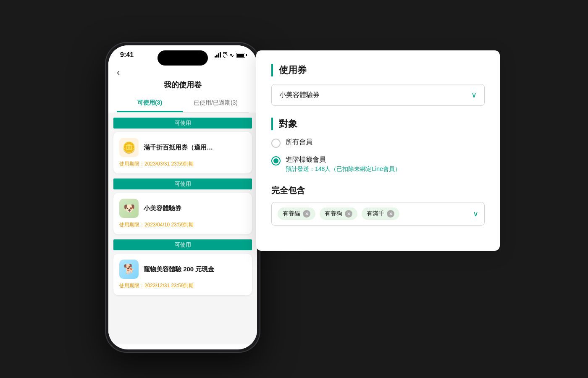  What do you see at coordinates (183, 275) in the screenshot?
I see `coupon-card-3: 🐕 寵物美容體驗 200 元現金 使用期限：2023/12/31 23:59到期` at bounding box center [183, 275].